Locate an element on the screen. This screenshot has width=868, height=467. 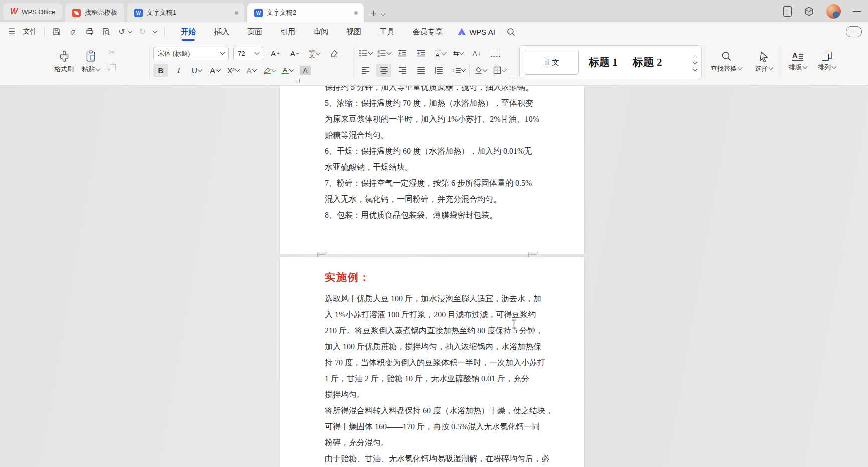
sort-button: A ↓ is located at coordinates (477, 53).